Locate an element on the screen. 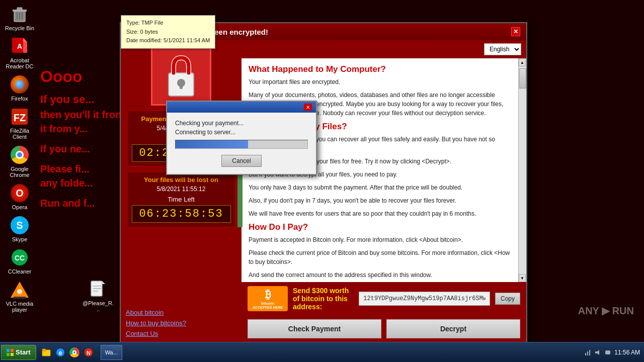 This screenshot has height=362, width=644. skype-icon: S is located at coordinates (20, 225).